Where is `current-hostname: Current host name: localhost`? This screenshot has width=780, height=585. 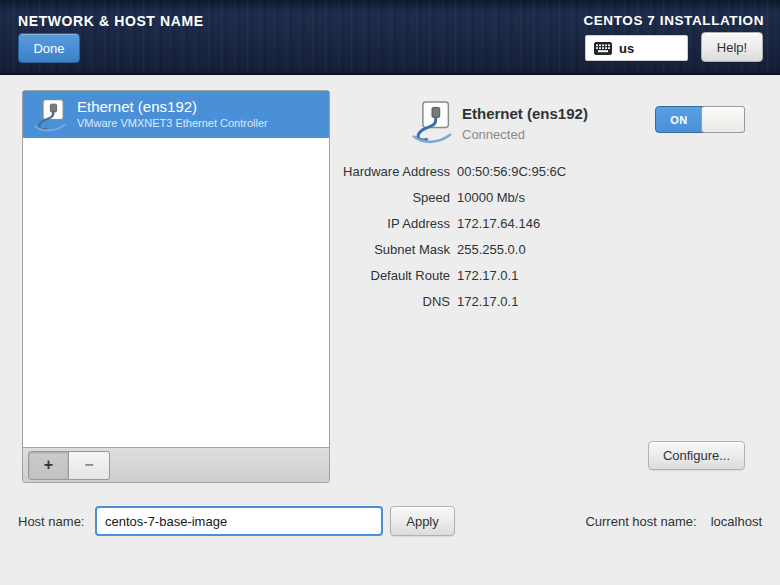
current-hostname: Current host name: localhost is located at coordinates (674, 522).